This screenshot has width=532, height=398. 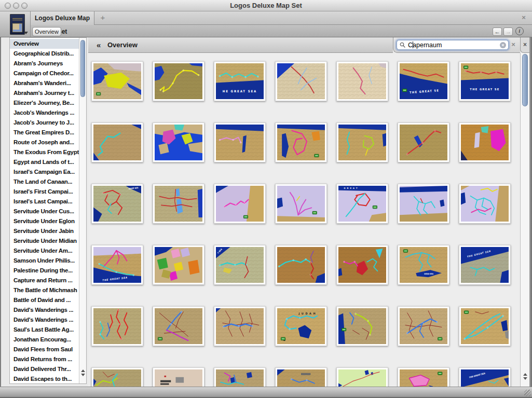 I want to click on sidebar-map-list: OverviewGeographical Distrib...Abram's J…, so click(x=45, y=211).